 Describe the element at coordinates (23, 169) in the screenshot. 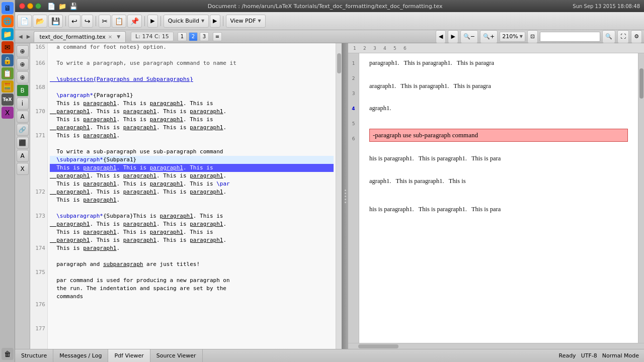

I see `sidebar-icon-10: X` at that location.